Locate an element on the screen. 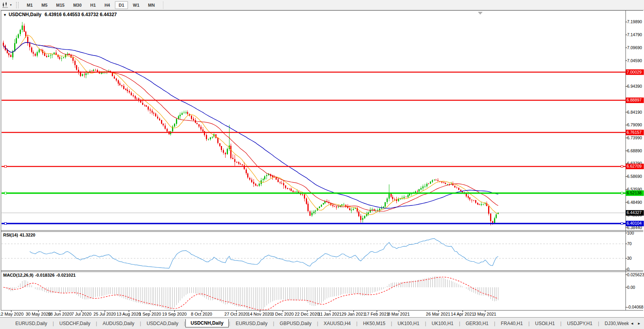 This screenshot has height=329, width=644. svg-text: 30 May 2020 is located at coordinates (38, 314).